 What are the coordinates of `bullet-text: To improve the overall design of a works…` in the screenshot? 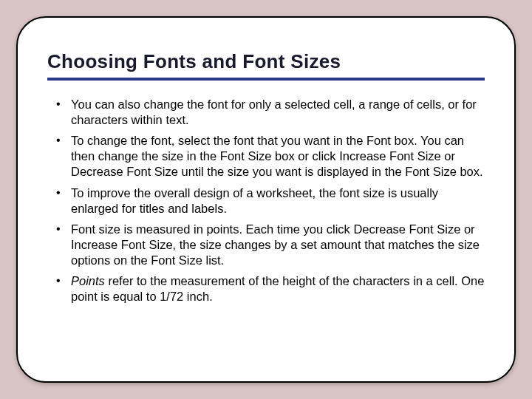 It's located at (254, 201).